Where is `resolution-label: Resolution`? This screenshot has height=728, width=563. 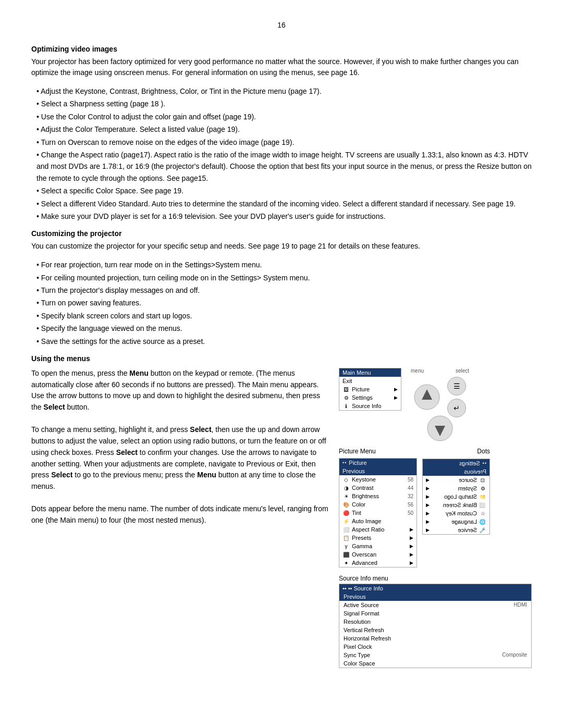 resolution-label: Resolution is located at coordinates (357, 622).